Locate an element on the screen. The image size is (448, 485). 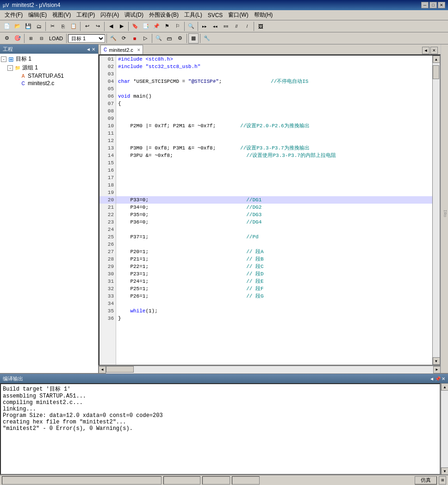
project-panel-close: ✕ is located at coordinates (93, 49).